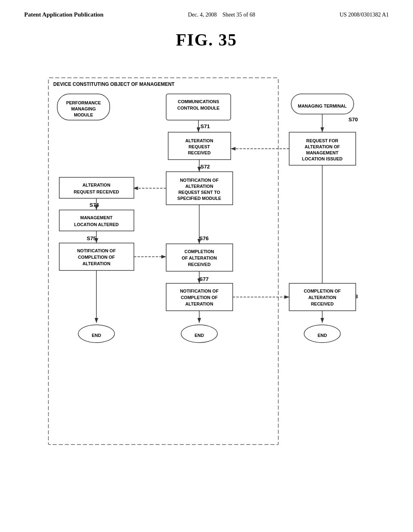  I want to click on s76-label: S76, so click(204, 239).